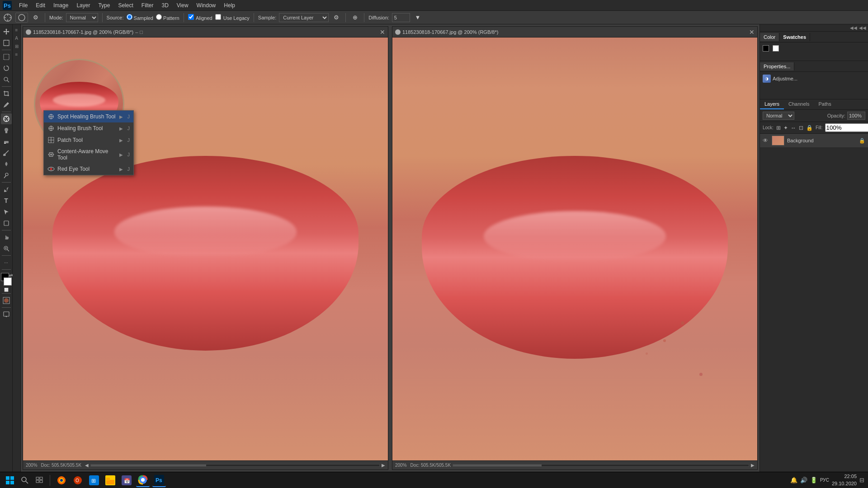 The image size is (868, 488). What do you see at coordinates (6, 141) in the screenshot?
I see `eraser-tool` at bounding box center [6, 141].